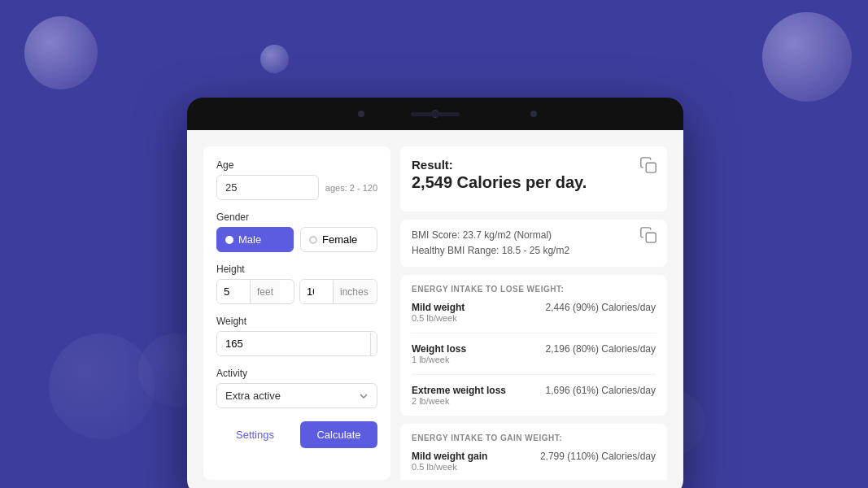 The height and width of the screenshot is (488, 868). Describe the element at coordinates (250, 239) in the screenshot. I see `gender-male-label: Male` at that location.